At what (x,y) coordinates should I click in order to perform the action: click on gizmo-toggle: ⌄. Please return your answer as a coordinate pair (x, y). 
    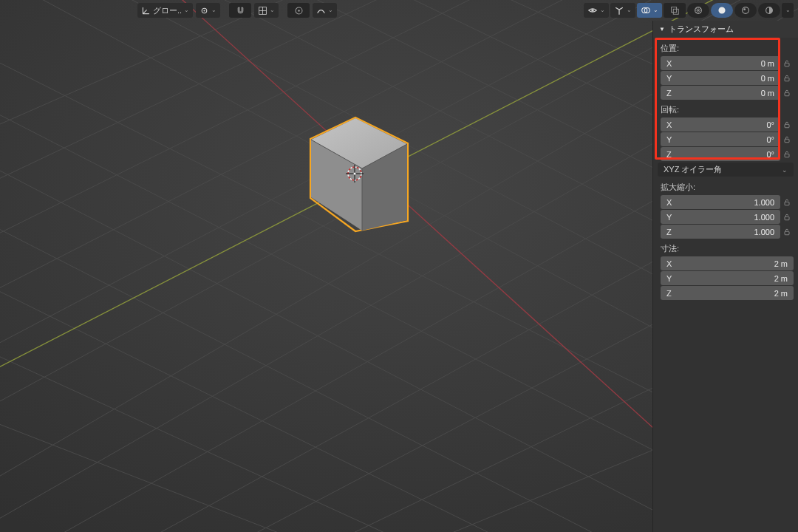
    Looking at the image, I should click on (623, 10).